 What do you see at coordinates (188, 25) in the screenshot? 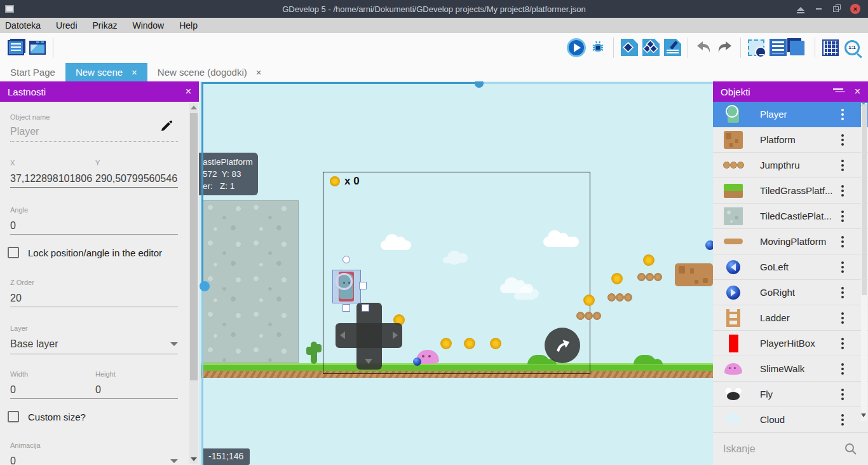
I see `menu-item-help: Help` at bounding box center [188, 25].